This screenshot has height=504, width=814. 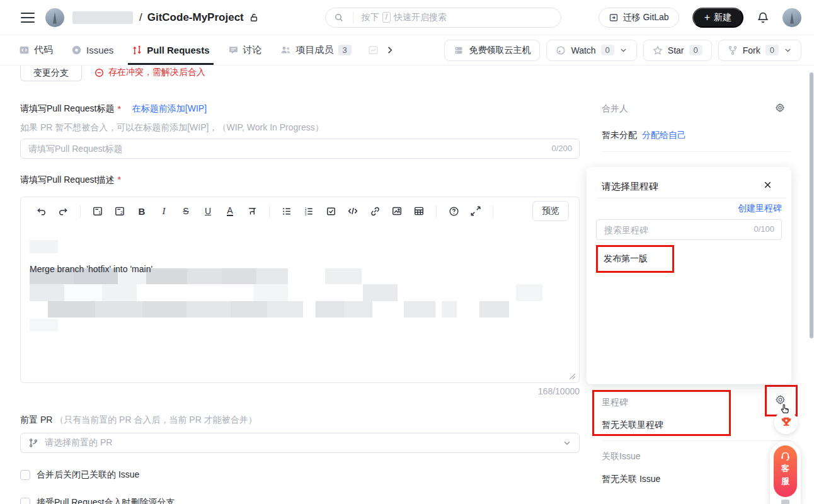 What do you see at coordinates (646, 18) in the screenshot?
I see `migrate-gitlab-label: 迁移 GitLab` at bounding box center [646, 18].